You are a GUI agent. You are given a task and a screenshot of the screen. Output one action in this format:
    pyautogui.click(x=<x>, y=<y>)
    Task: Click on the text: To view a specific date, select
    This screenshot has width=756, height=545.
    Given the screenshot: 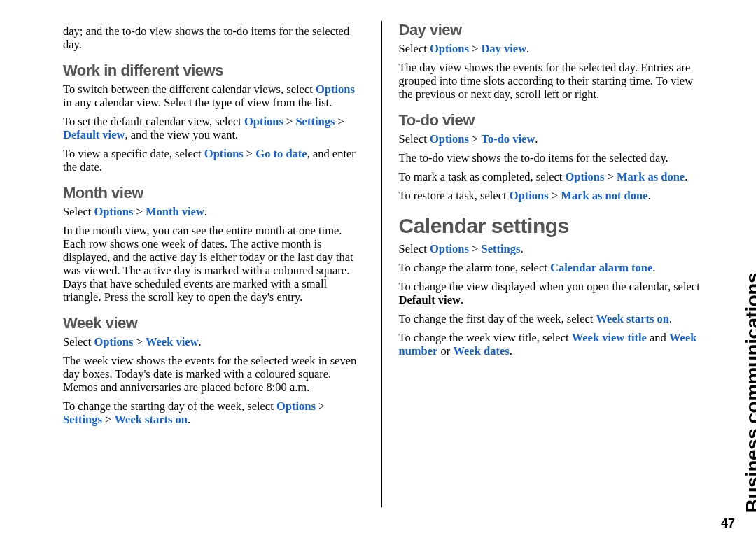 What is the action you would take?
    pyautogui.click(x=134, y=154)
    